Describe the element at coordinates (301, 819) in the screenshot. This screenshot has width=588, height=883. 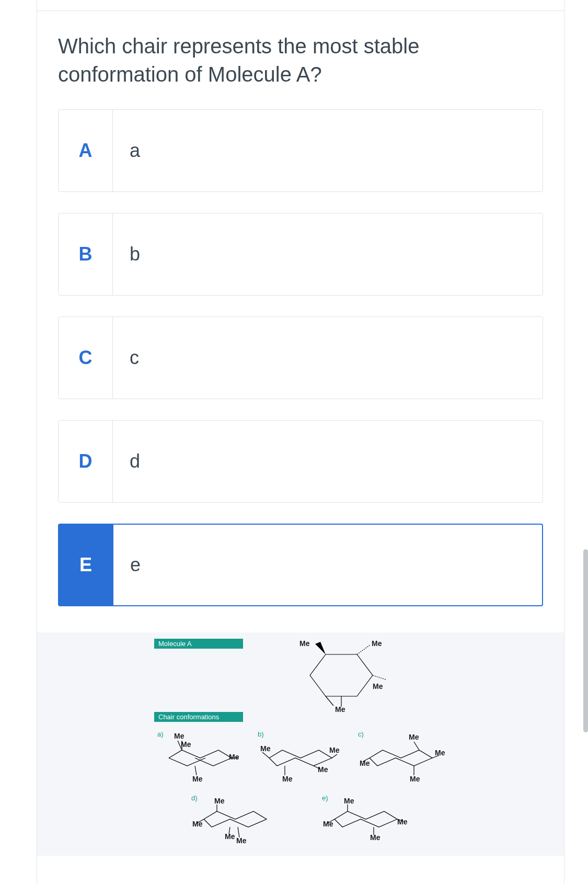
I see `chair-row-2: d) Me Me Me Me e)` at that location.